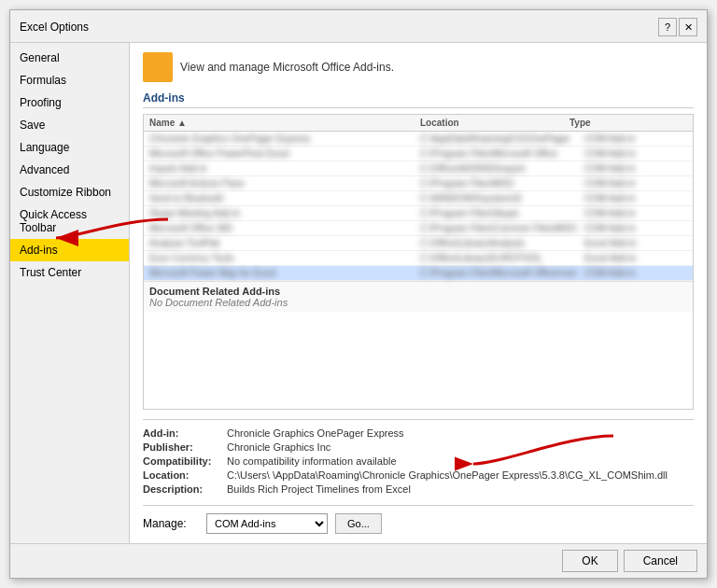 This screenshot has height=588, width=717. Describe the element at coordinates (185, 447) in the screenshot. I see `publisher-detail-label: Publisher:` at that location.